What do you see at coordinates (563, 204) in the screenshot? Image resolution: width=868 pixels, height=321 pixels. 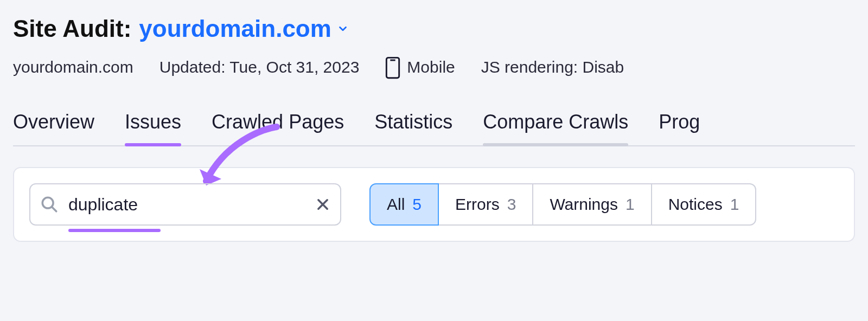 I see `filter-group: All 5 Errors 3 Warnings 1 Notices 1` at bounding box center [563, 204].